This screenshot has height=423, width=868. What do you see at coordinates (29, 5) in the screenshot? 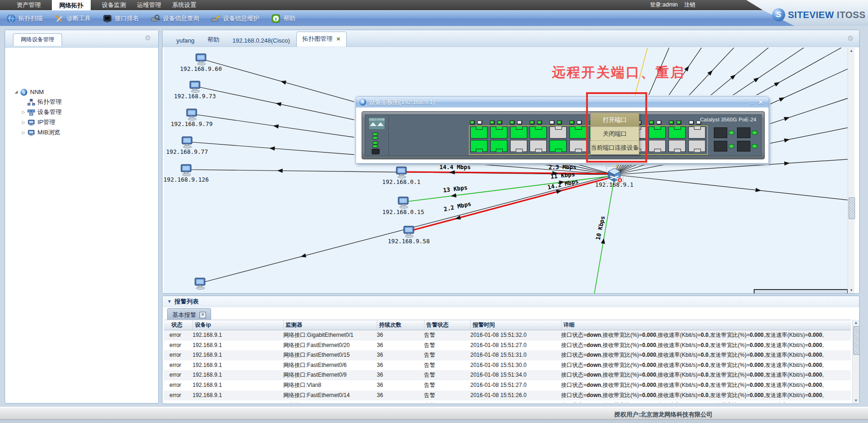
I see `menu-item-1: 资产管理` at bounding box center [29, 5].